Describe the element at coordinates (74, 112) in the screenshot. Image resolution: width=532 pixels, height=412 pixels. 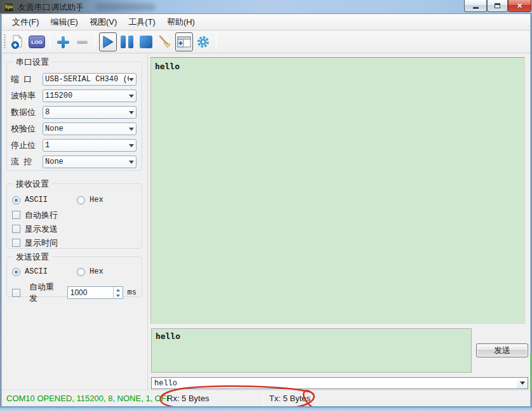
I see `databits-row: 数据位 8` at that location.